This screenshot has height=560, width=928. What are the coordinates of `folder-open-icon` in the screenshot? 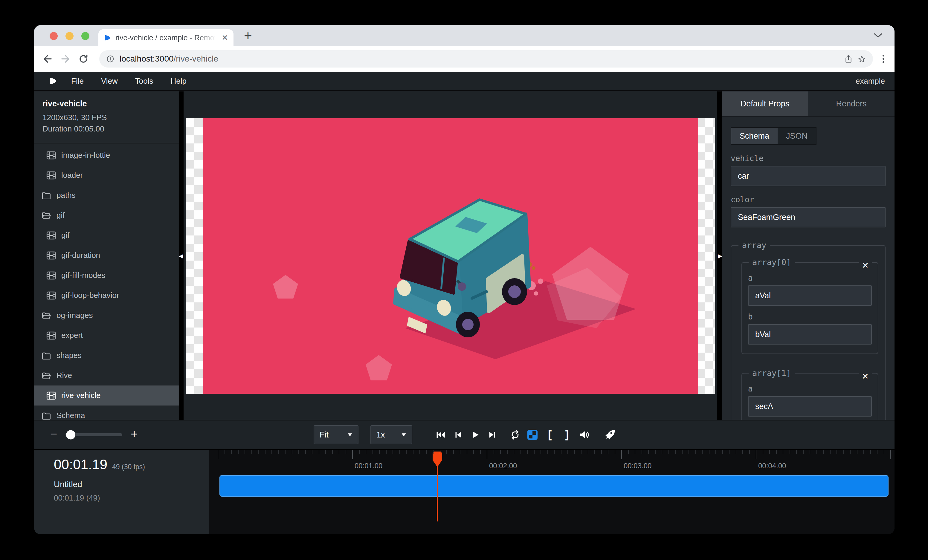 It's located at (47, 315).